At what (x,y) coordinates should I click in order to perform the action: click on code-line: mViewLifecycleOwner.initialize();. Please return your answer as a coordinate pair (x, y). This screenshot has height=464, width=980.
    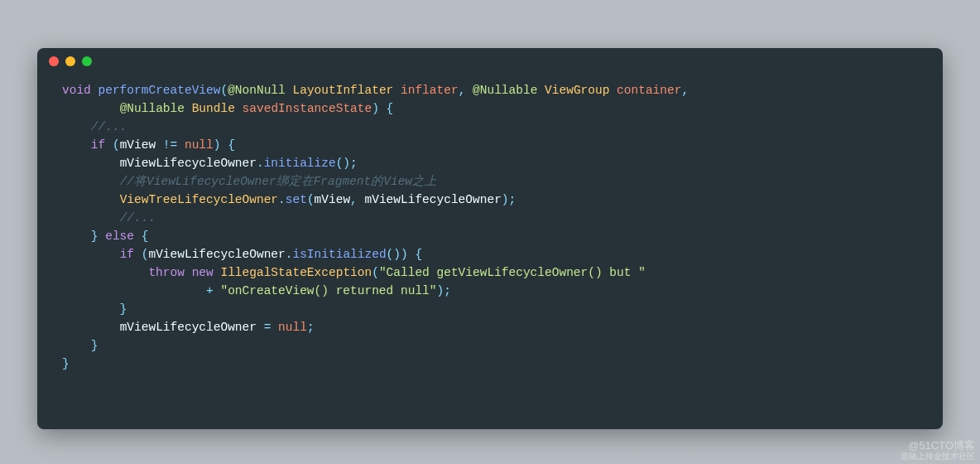
    Looking at the image, I should click on (490, 163).